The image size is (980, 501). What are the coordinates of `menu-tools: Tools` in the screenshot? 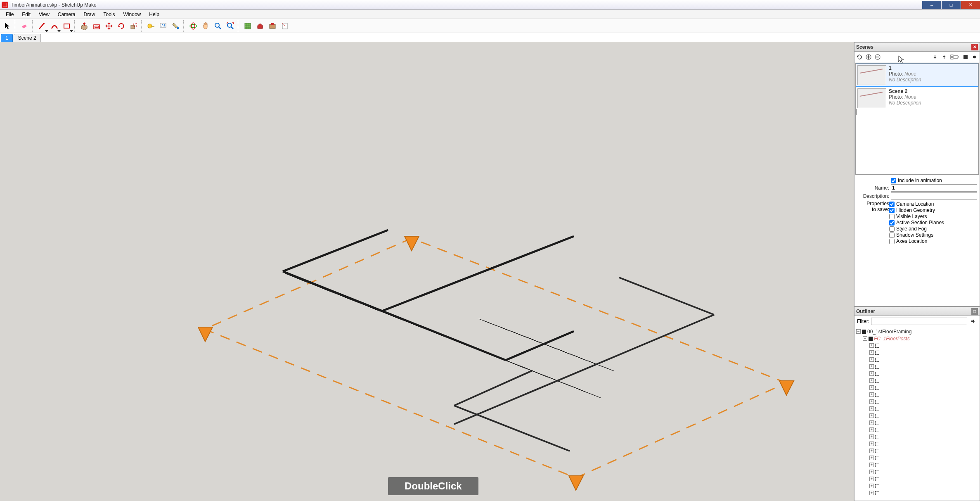 It's located at (109, 14).